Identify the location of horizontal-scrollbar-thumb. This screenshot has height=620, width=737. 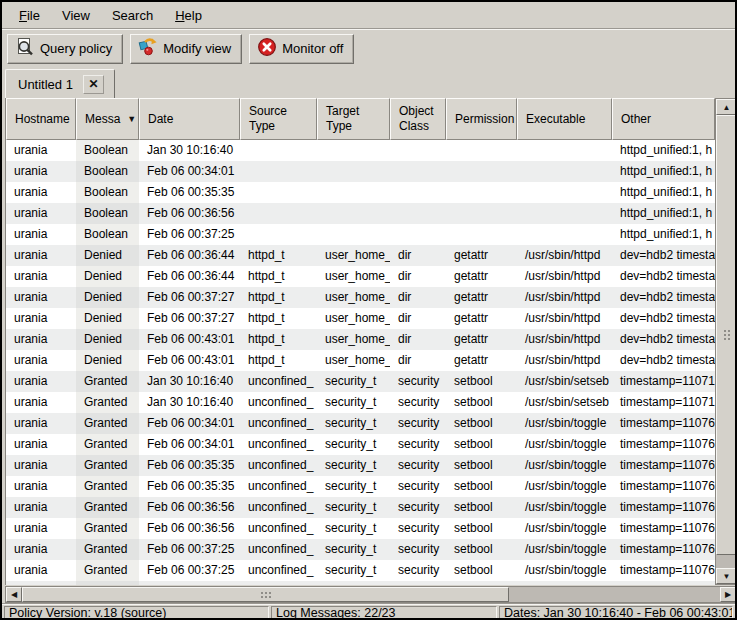
(266, 594).